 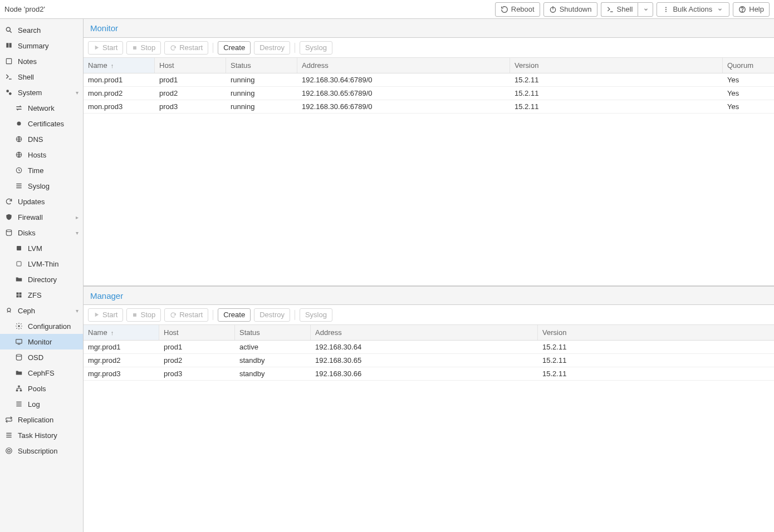 What do you see at coordinates (107, 296) in the screenshot?
I see `manager-title-link: Manager` at bounding box center [107, 296].